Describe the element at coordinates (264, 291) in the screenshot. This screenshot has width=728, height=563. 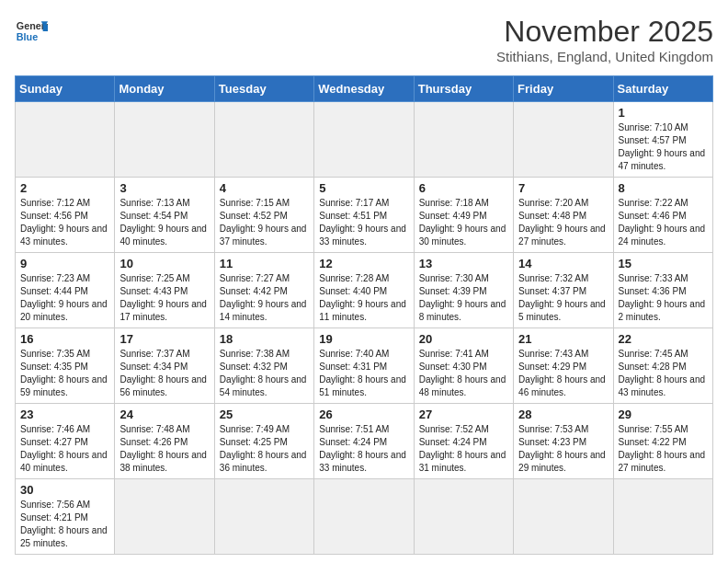
I see `calendar-cell: 11Sunrise: 7:27 AM Sunset: 4:42 PM Dayli…` at that location.